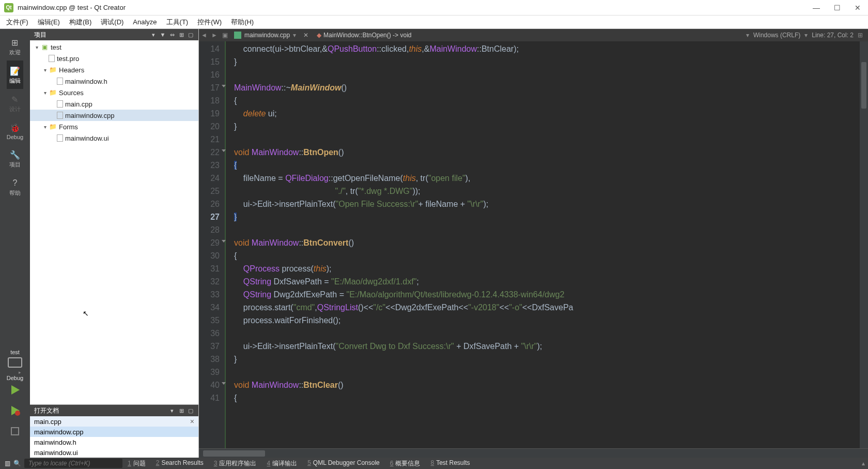  Describe the element at coordinates (172, 411) in the screenshot. I see `open-docs-dropdown-icon: ▾` at that location.